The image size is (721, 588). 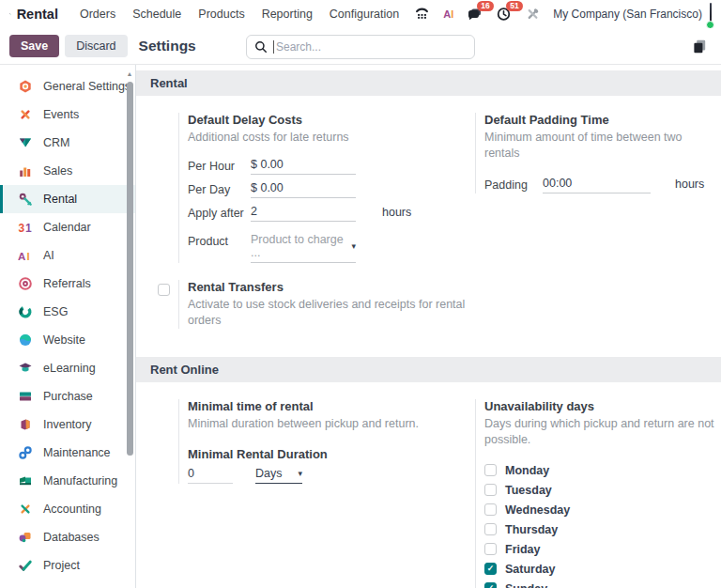 I want to click on sidebar-item-rental: Rental, so click(x=68, y=199).